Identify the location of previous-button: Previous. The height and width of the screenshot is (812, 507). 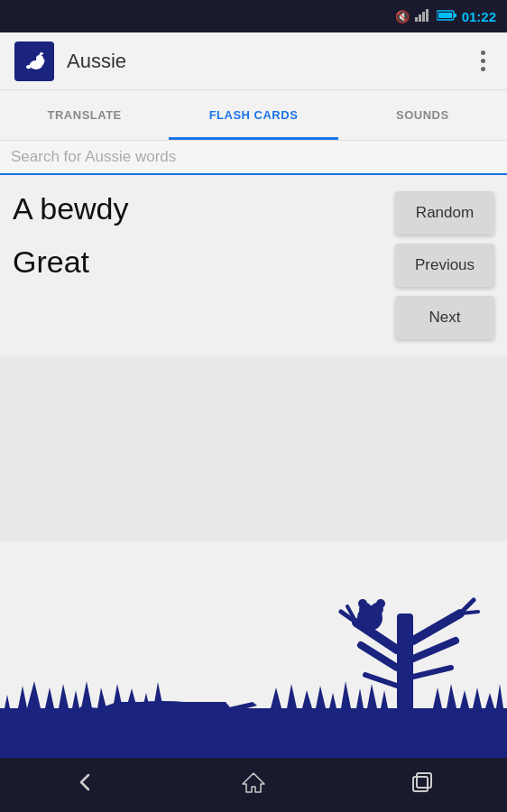
(445, 265).